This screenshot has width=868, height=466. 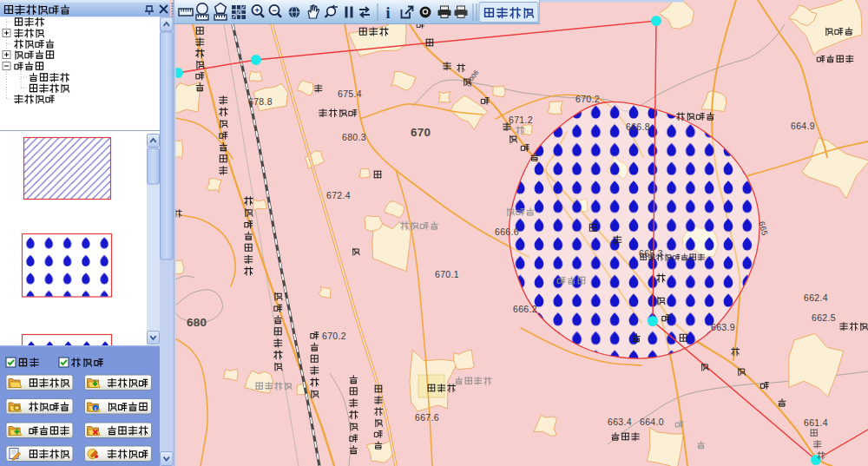 What do you see at coordinates (260, 102) in the screenshot?
I see `svg-text: 678.8` at bounding box center [260, 102].